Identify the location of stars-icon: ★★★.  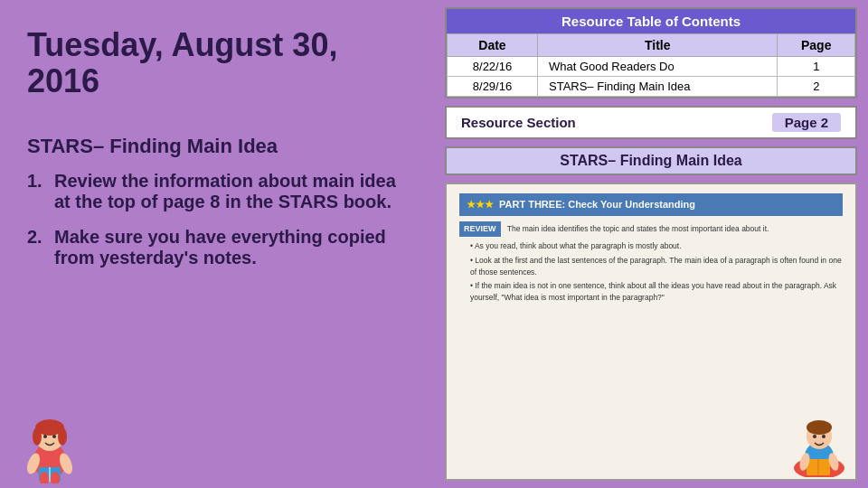
(480, 204).